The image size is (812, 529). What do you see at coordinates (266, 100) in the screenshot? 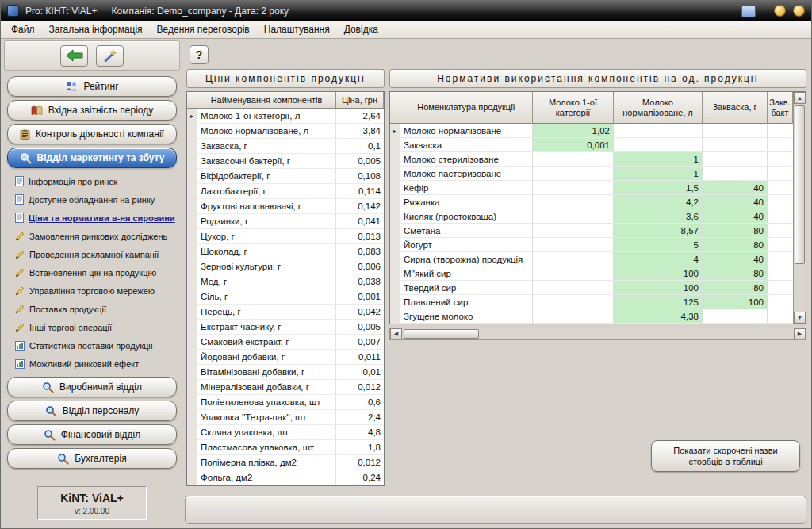
I see `column-header-component-name: Найменування компонентів` at bounding box center [266, 100].